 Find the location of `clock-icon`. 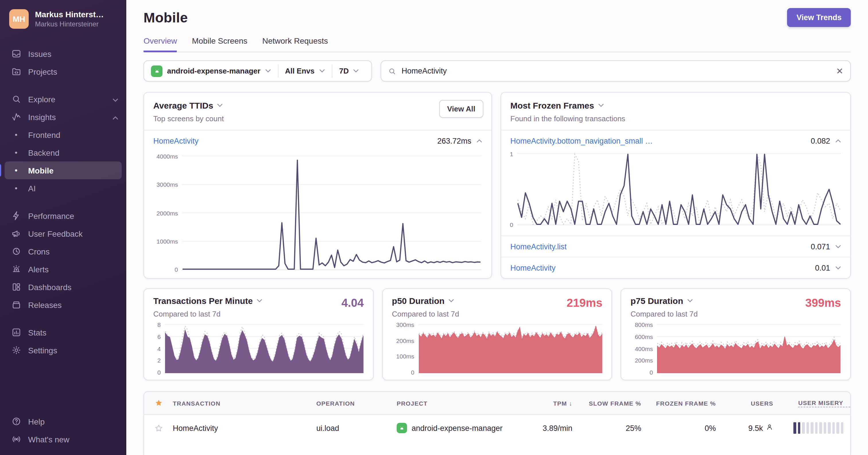

clock-icon is located at coordinates (16, 252).